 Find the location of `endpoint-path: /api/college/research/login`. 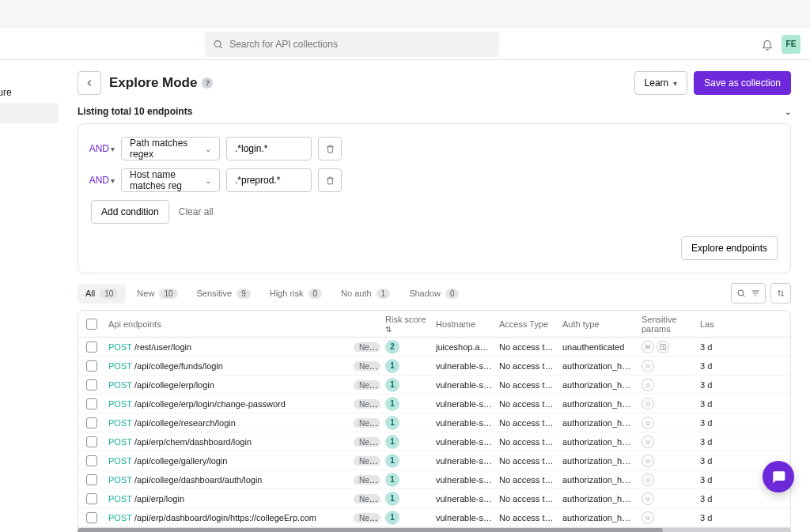

endpoint-path: /api/college/research/login is located at coordinates (185, 423).